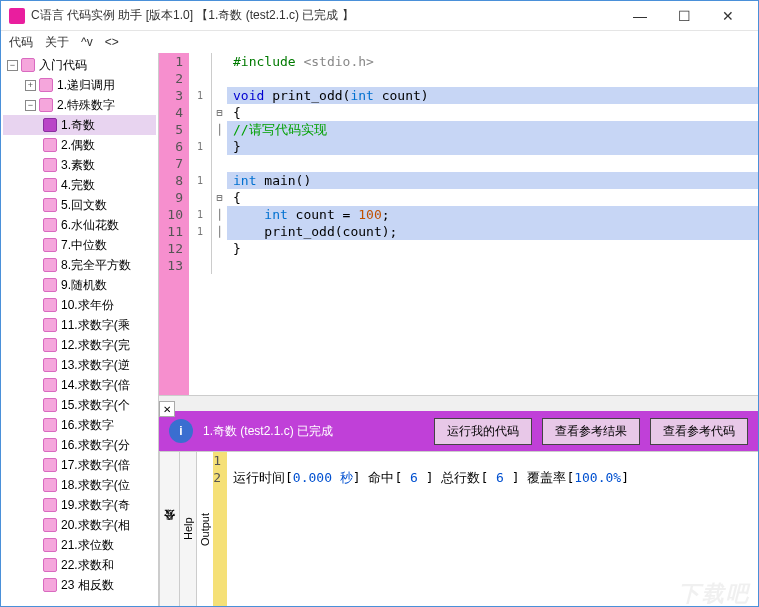  Describe the element at coordinates (188, 529) in the screenshot. I see `tab-help: Help` at that location.